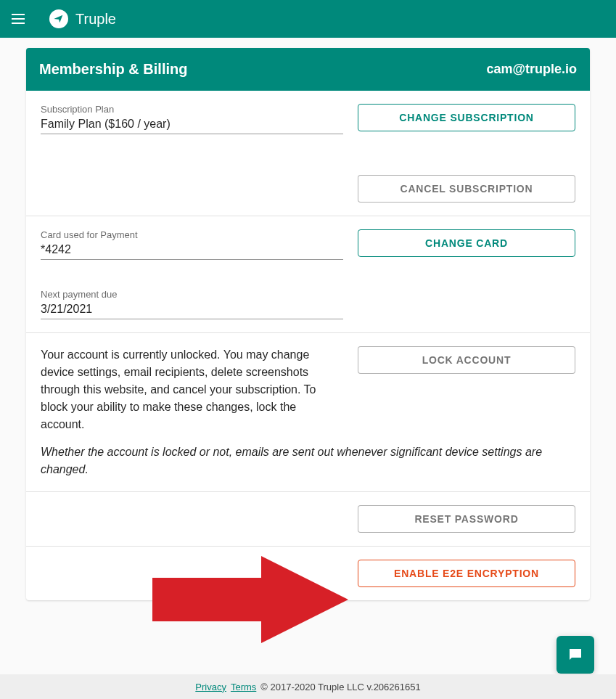 The height and width of the screenshot is (699, 616). I want to click on reset-section: RESET PASSWORD, so click(308, 520).